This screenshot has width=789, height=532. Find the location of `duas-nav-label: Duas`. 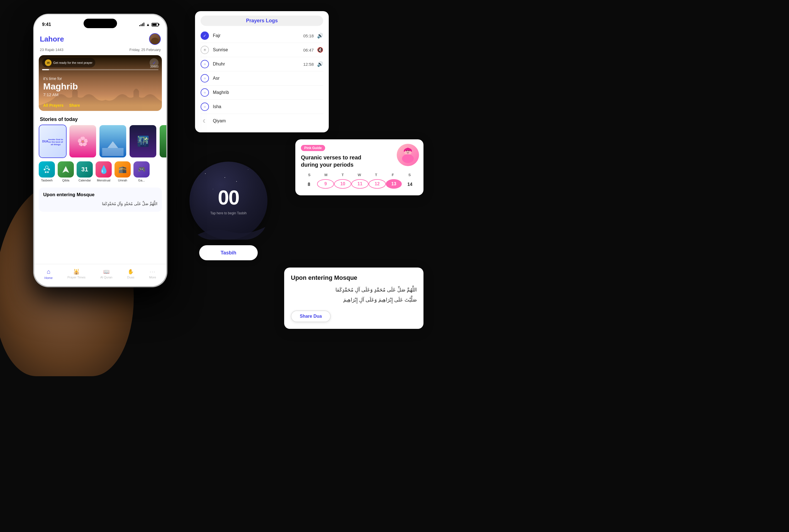

duas-nav-label: Duas is located at coordinates (131, 277).